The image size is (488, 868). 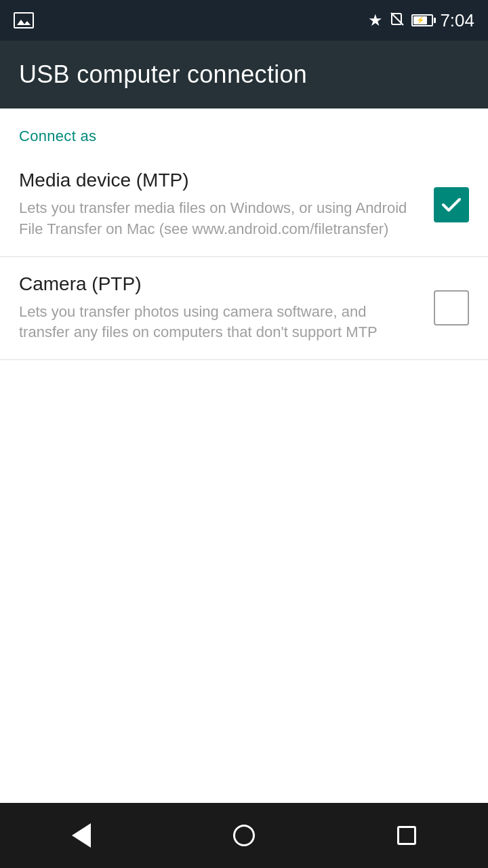 What do you see at coordinates (397, 20) in the screenshot?
I see `sim-off-icon` at bounding box center [397, 20].